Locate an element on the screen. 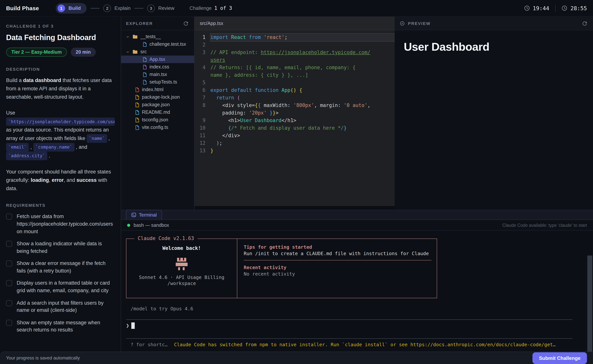 The width and height of the screenshot is (593, 364). inline-code-chip: `email` is located at coordinates (17, 147).